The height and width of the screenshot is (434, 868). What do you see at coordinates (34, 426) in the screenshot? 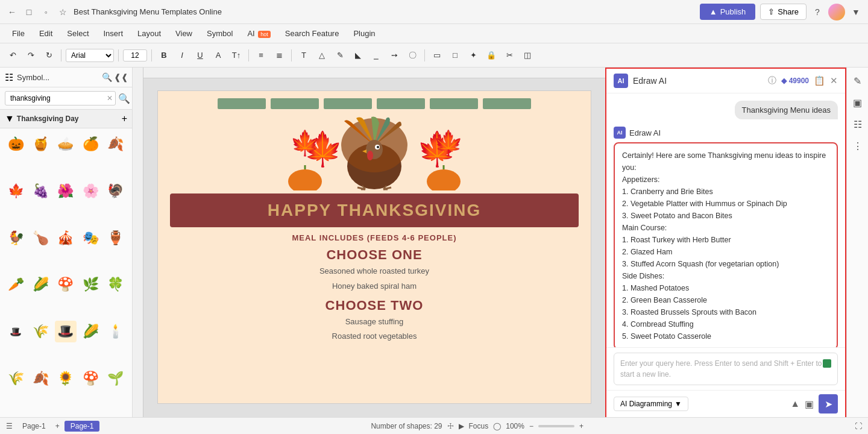
I see `page-label: Page-1` at bounding box center [34, 426].